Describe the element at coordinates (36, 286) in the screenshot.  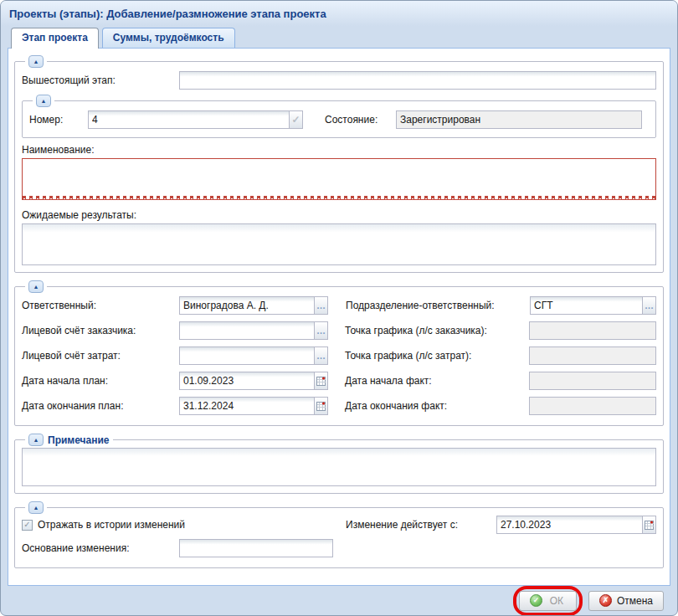
I see `collapse-toggle-details: ▲` at that location.